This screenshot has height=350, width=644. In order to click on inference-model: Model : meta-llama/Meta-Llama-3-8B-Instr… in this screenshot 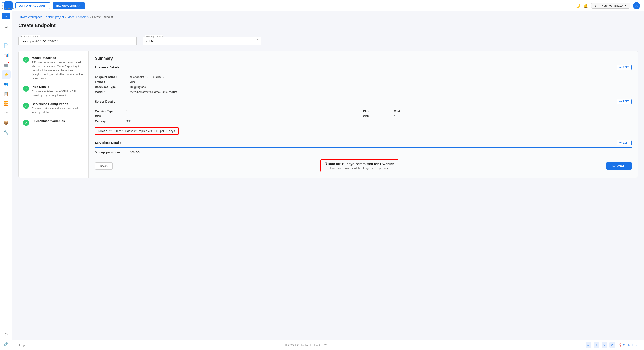, I will do `click(363, 92)`.